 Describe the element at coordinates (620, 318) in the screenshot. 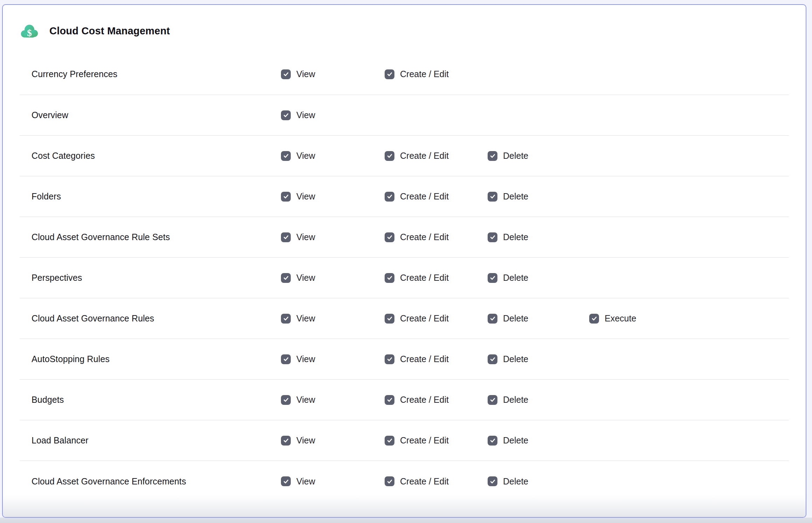

I see `execute-label: Execute` at that location.